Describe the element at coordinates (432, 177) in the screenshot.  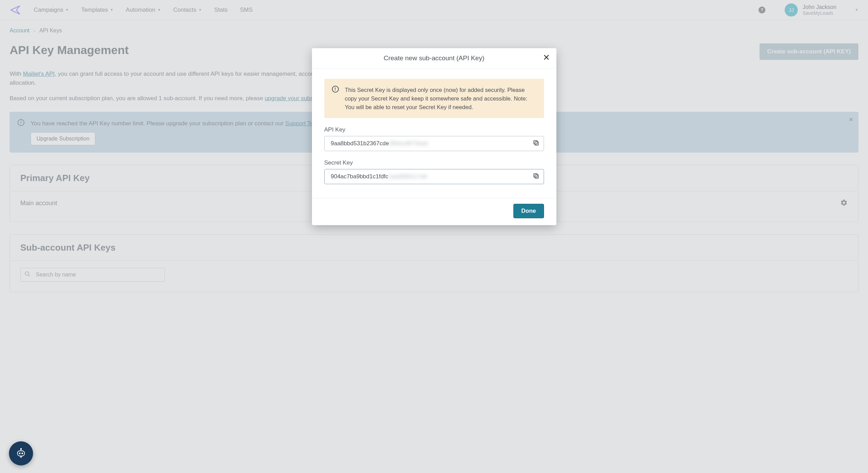
I see `secret-key-value: 904ac7ba9bbd1c1fdfc1aad83b1c7a6` at that location.